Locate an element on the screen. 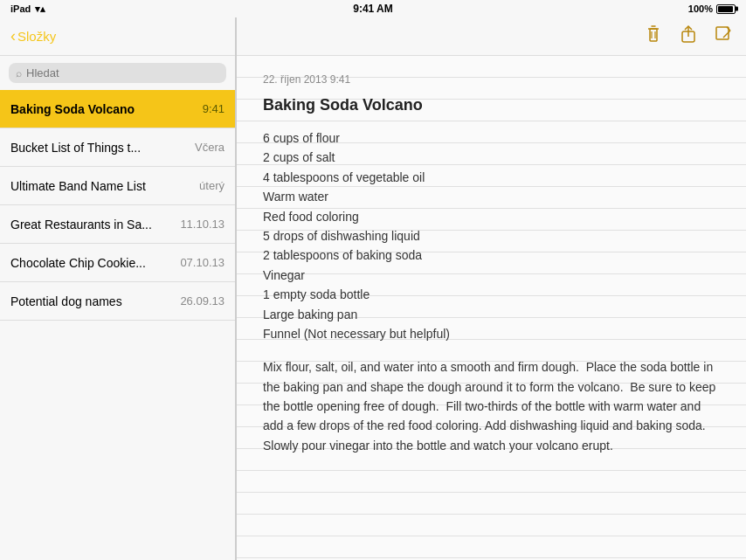  battery-pct: 100% is located at coordinates (701, 9).